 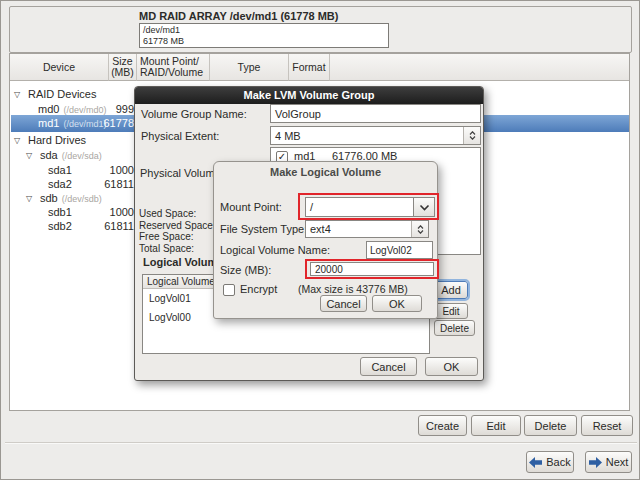 I want to click on column-size: Size (MB), so click(x=123, y=68).